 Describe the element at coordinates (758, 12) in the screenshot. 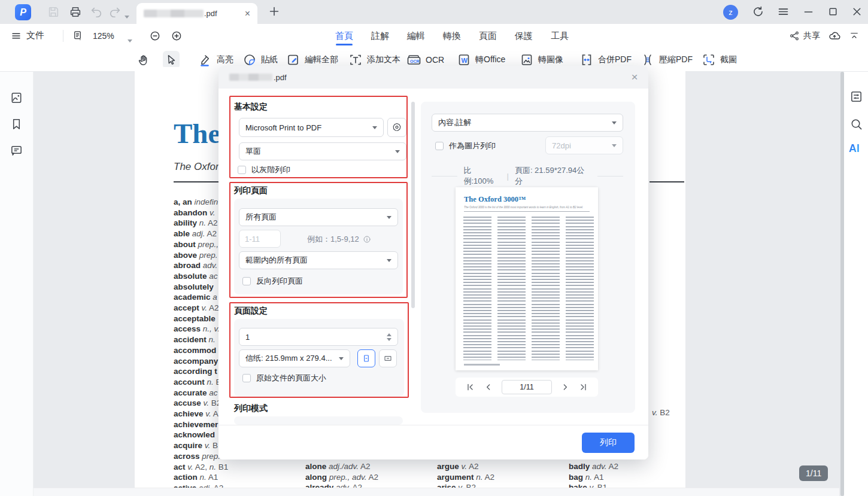

I see `sync-icon` at that location.